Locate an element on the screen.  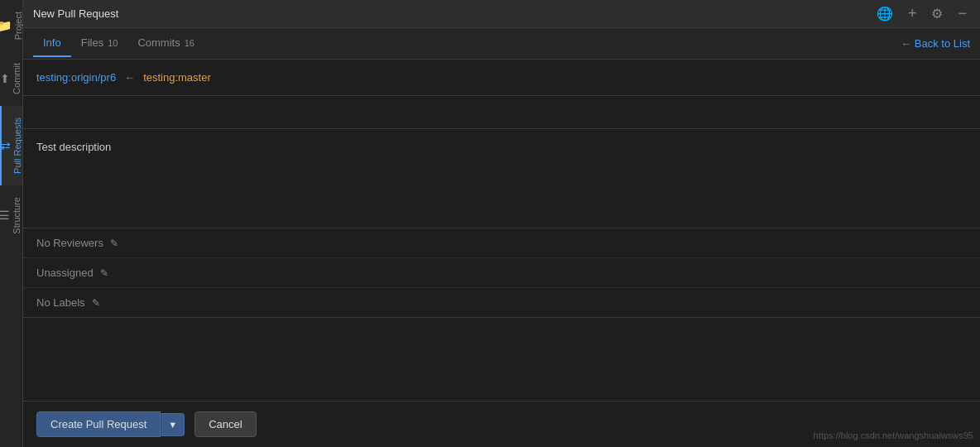
cancel-button: Cancel is located at coordinates (225, 424).